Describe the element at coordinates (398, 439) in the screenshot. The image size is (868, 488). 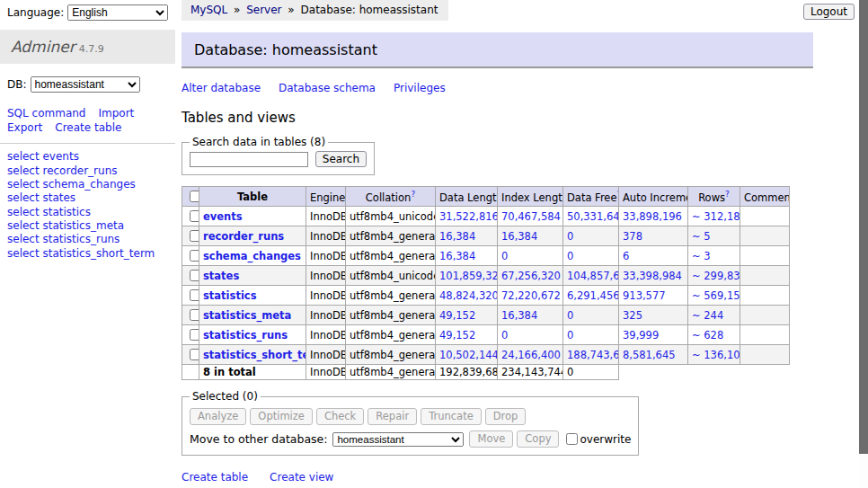
I see `move-db-select: homeassistant` at that location.